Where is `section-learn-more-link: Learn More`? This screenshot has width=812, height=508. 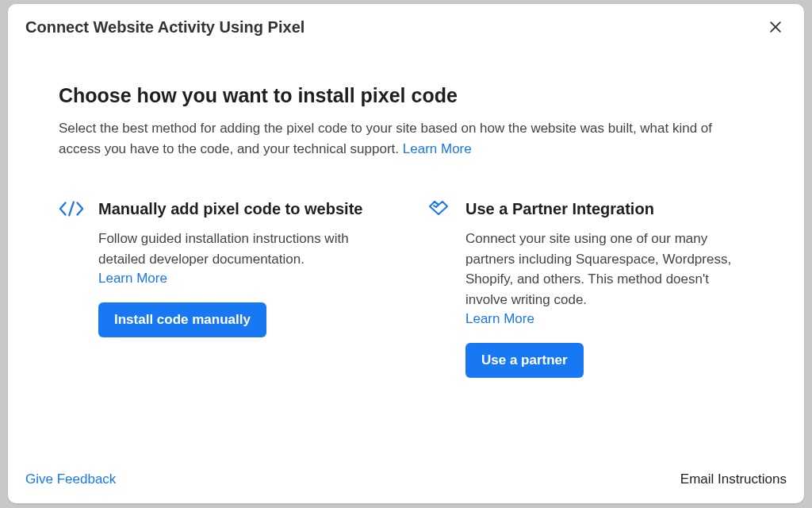
section-learn-more-link: Learn More is located at coordinates (438, 149).